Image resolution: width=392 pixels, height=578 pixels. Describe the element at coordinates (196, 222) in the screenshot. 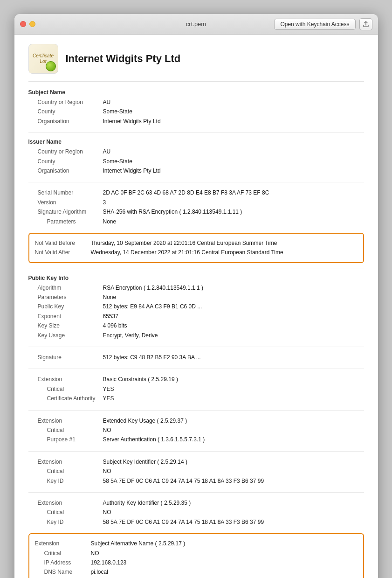

I see `params-row: Parameters None` at that location.